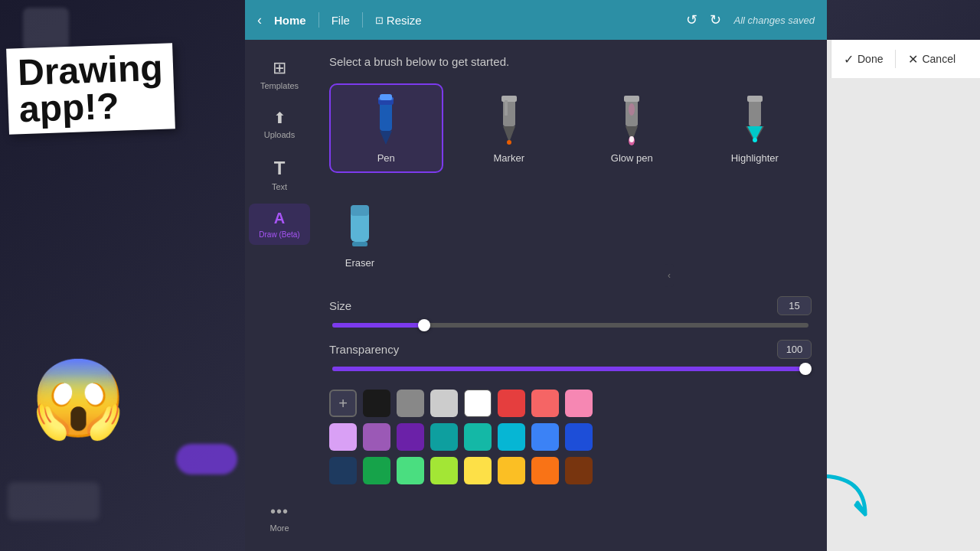 Image resolution: width=980 pixels, height=551 pixels. Describe the element at coordinates (570, 325) in the screenshot. I see `size-slider` at that location.